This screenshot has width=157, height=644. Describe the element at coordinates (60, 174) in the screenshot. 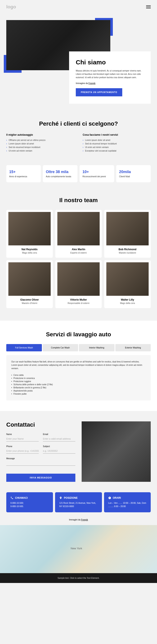

I see `stat-card: Oltre 38 milaAuto completamente lavata` at that location.